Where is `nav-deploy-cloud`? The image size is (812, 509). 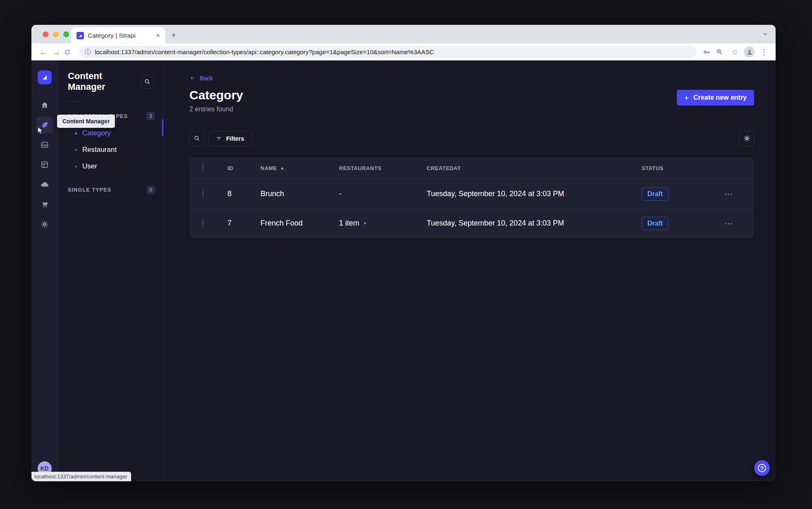 nav-deploy-cloud is located at coordinates (45, 185).